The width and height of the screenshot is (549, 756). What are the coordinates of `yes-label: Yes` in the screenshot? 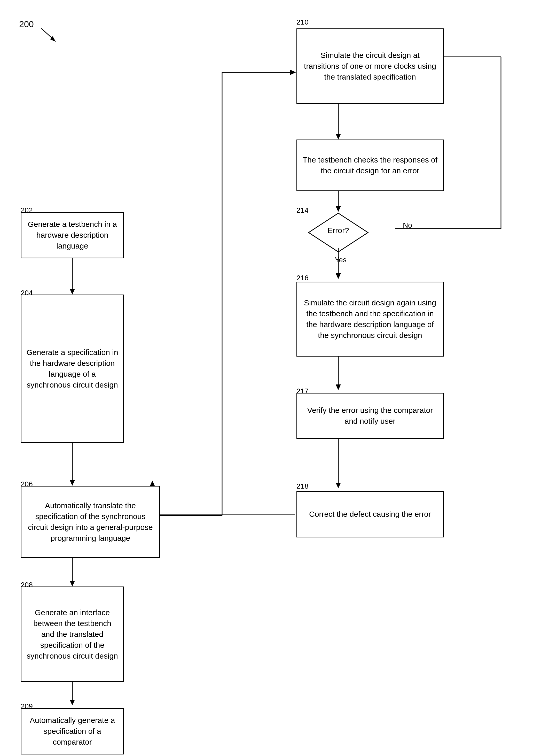 It's located at (340, 260).